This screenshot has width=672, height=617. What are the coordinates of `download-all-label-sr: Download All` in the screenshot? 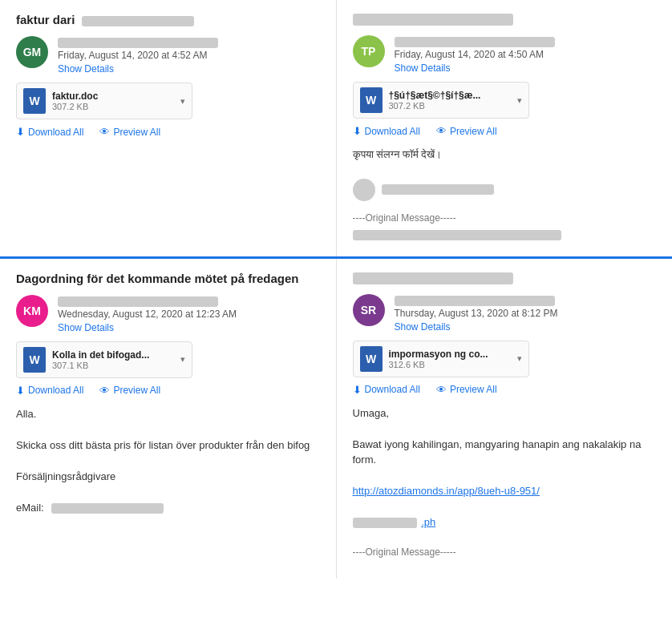 It's located at (393, 389).